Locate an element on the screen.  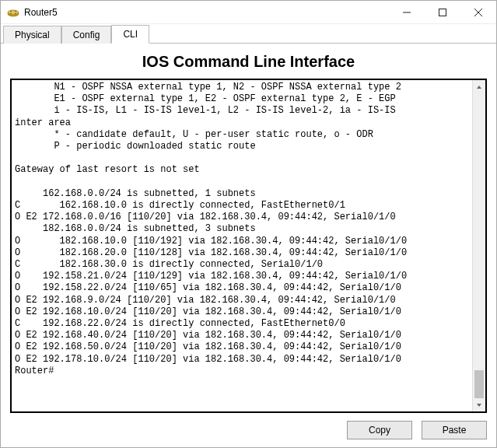
maximize-button is located at coordinates (443, 12).